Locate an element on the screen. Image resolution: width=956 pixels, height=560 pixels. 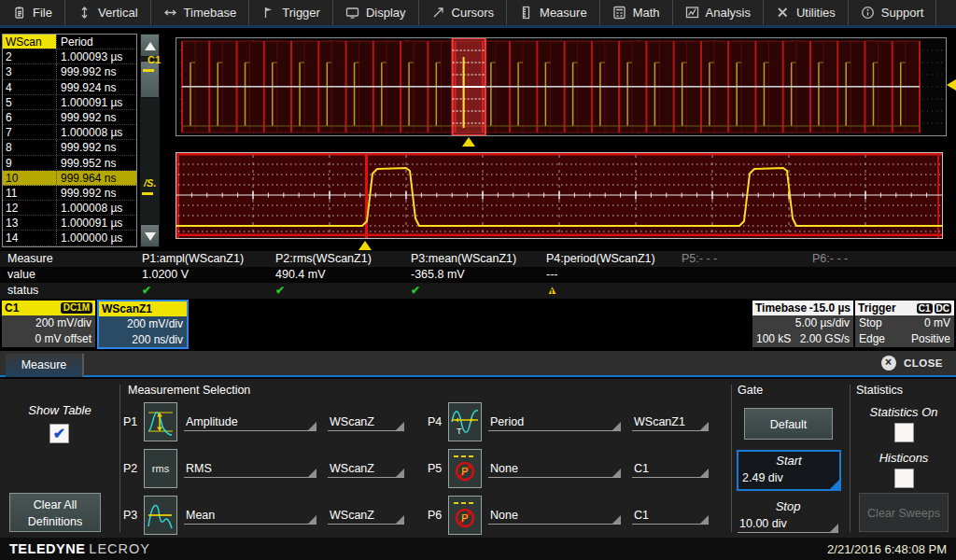
tab-measure: Measure is located at coordinates (45, 366).